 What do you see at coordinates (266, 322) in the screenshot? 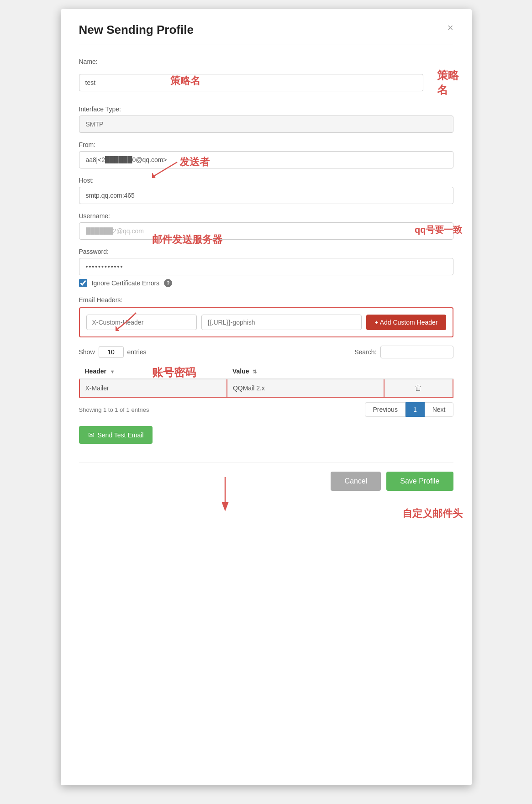
I see `email-headers-input-row: + Add Custom Header` at bounding box center [266, 322].